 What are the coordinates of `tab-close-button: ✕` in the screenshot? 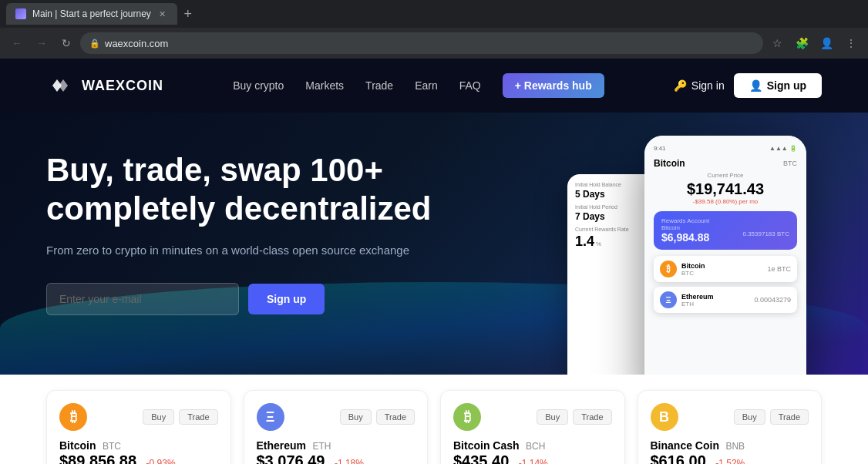 It's located at (163, 14).